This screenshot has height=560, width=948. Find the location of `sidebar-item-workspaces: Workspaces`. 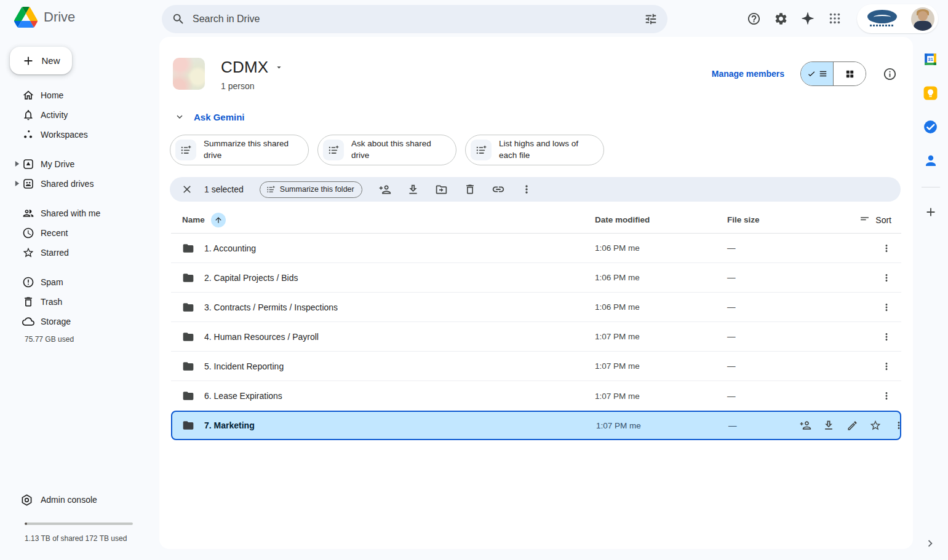

sidebar-item-workspaces: Workspaces is located at coordinates (80, 135).